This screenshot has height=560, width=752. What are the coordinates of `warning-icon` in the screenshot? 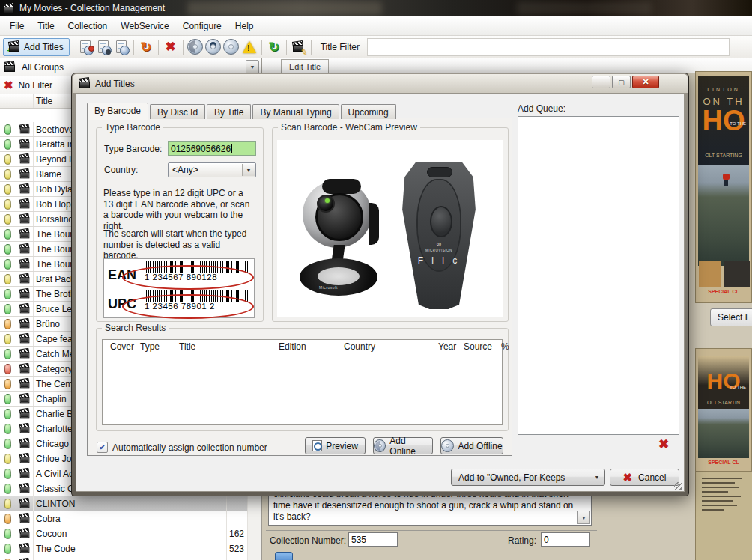 It's located at (249, 47).